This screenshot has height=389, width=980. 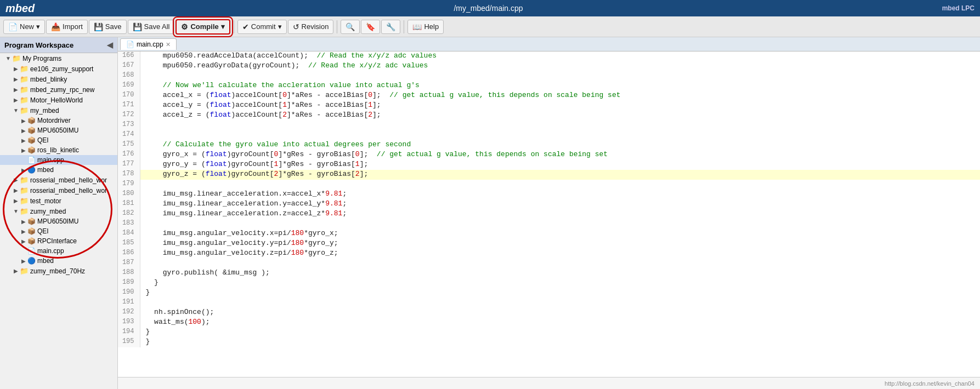 I want to click on sidebar-item-rosserial2: ▶ 📁 rosserial_mbed_hello_wor, so click(x=59, y=191).